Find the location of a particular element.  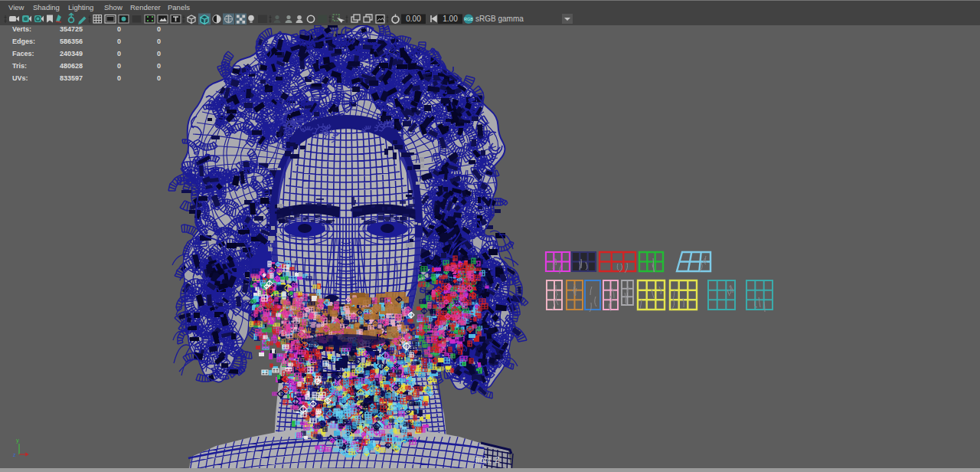

svg-text: 0.00 is located at coordinates (413, 18).